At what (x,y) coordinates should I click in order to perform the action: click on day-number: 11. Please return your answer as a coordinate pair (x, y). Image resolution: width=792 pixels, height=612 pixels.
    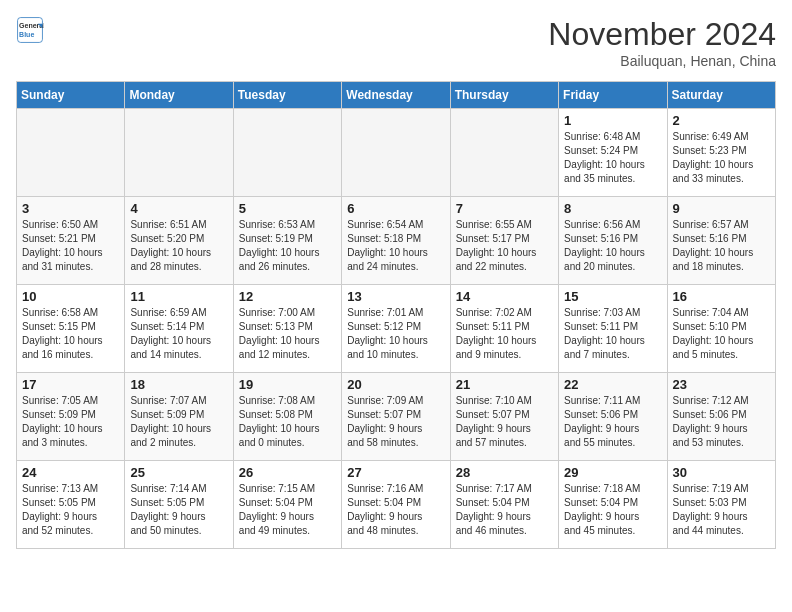
    Looking at the image, I should click on (178, 296).